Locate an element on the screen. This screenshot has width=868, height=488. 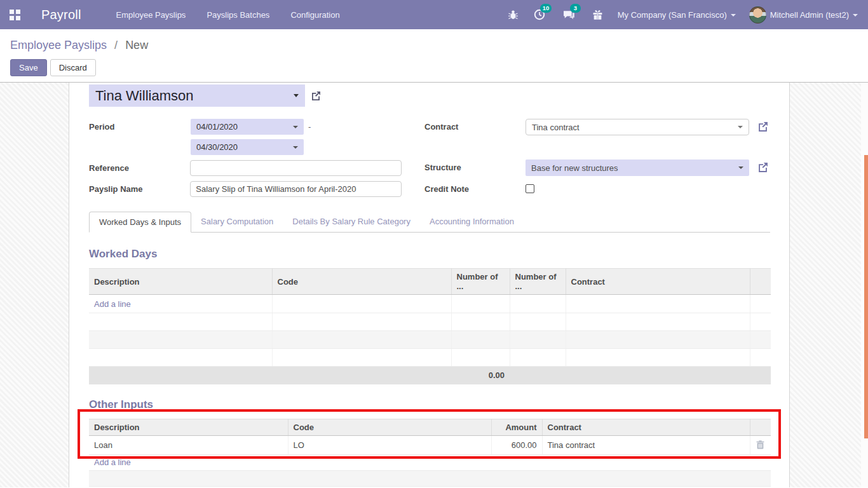
oi-col-actions is located at coordinates (760, 427).